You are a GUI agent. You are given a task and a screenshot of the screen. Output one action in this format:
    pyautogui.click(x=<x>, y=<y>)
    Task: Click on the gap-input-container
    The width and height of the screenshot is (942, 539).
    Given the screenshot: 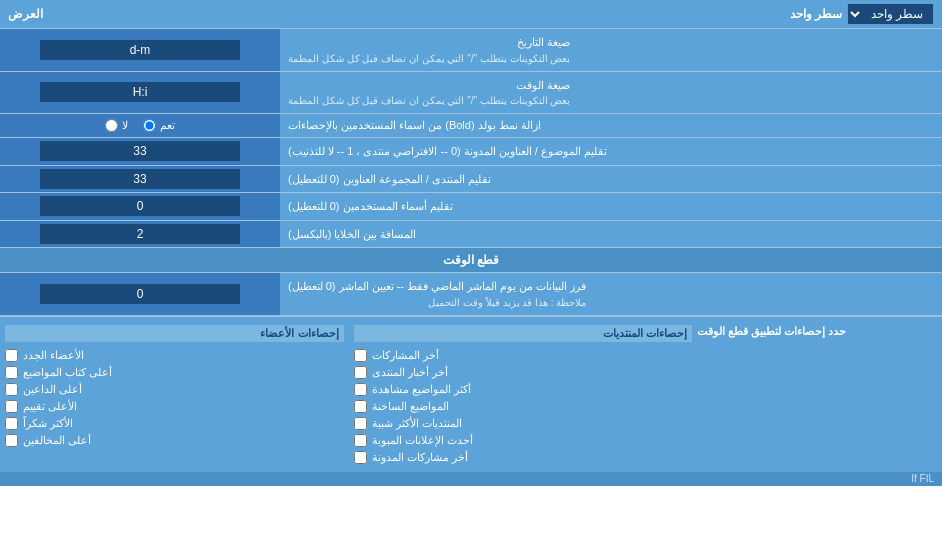 What is the action you would take?
    pyautogui.click(x=140, y=234)
    